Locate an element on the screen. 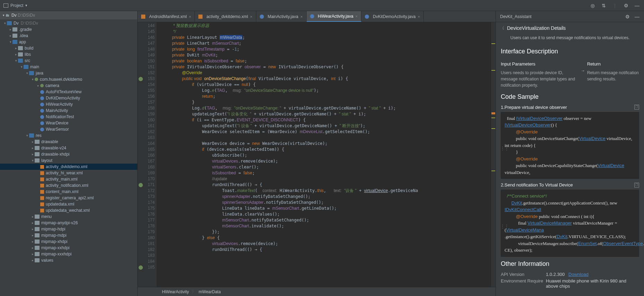 This screenshot has width=644, height=296. tree-item: activity_notification.xml is located at coordinates (69, 185).